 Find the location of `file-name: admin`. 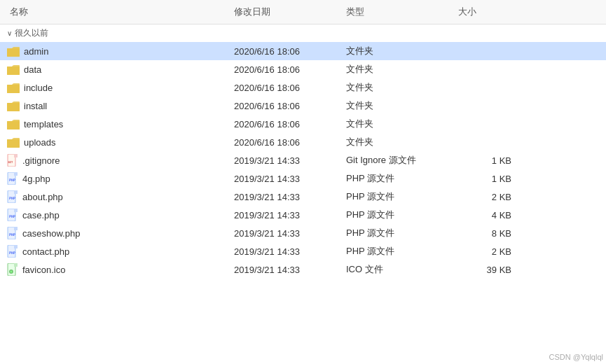

file-name: admin is located at coordinates (36, 52).